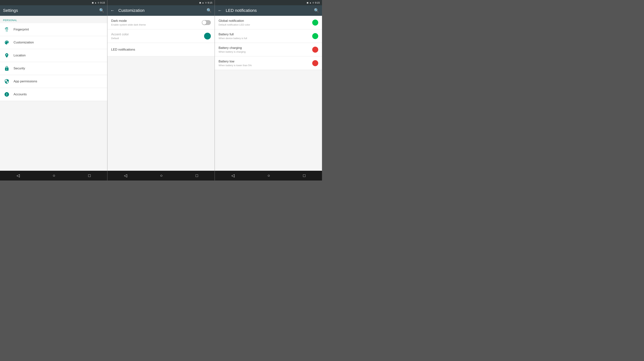 The height and width of the screenshot is (361, 644). I want to click on location-icon, so click(7, 56).